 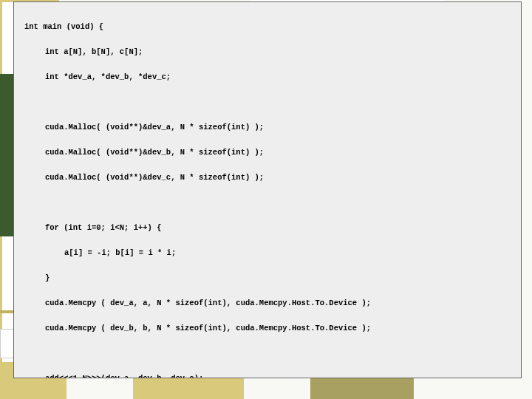 What do you see at coordinates (267, 27) in the screenshot?
I see `code-line: int main (void) {` at bounding box center [267, 27].